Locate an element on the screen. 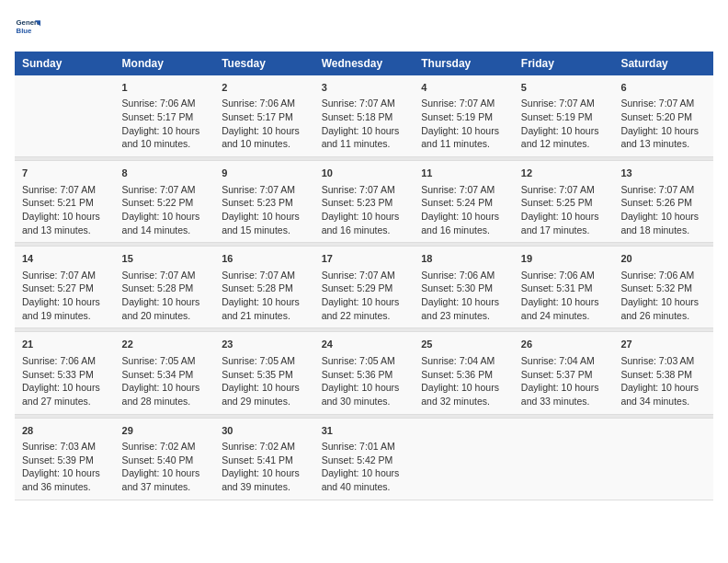 This screenshot has width=728, height=563. calendar-week-2: 7Sunrise: 7:07 AMSunset: 5:21 PMDaylight… is located at coordinates (364, 202).